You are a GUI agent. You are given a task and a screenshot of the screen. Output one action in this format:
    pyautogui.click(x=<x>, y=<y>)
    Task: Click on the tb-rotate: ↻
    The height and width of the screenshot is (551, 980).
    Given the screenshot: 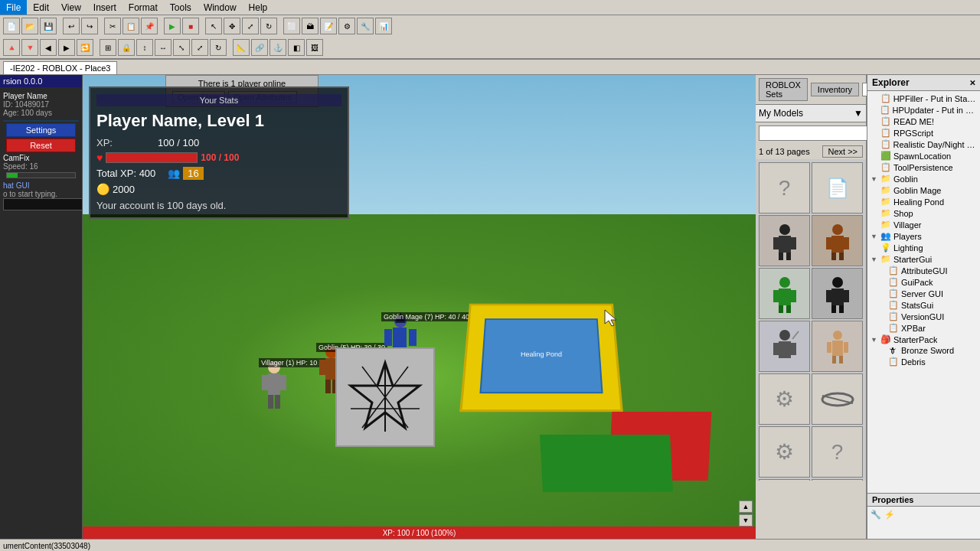 What is the action you would take?
    pyautogui.click(x=269, y=26)
    